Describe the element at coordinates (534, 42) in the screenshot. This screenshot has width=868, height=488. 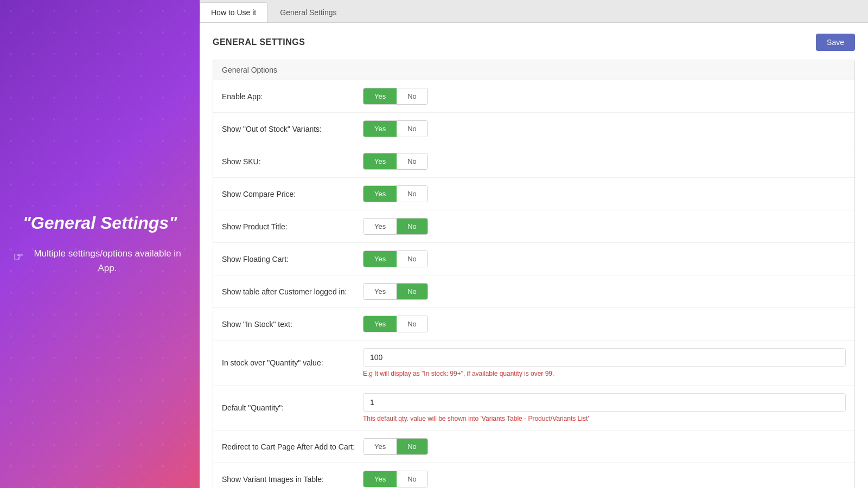
I see `page-header: GENERAL SETTINGS Save` at that location.